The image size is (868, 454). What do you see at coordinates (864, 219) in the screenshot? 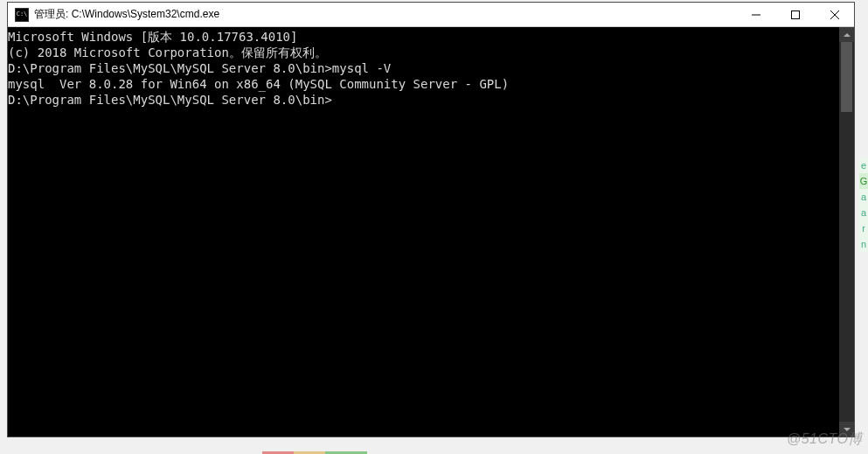
I see `page-edge-strip: eGaarn` at bounding box center [864, 219].